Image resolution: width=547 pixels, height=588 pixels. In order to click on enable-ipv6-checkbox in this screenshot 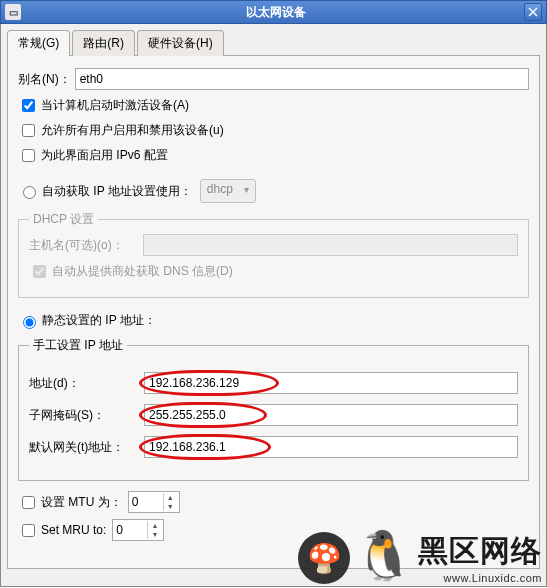, I will do `click(28, 156)`.